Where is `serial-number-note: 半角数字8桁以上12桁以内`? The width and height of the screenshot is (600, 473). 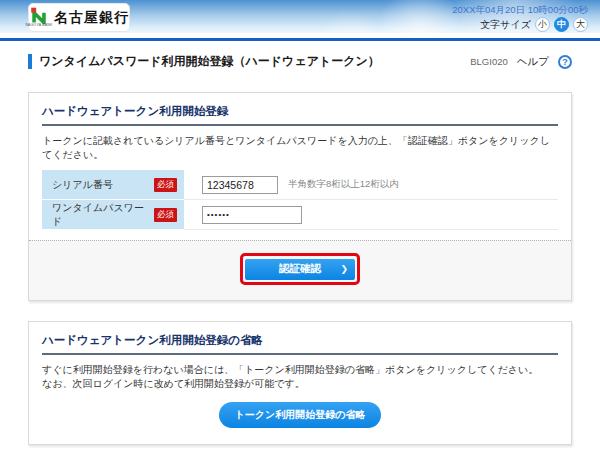 serial-number-note: 半角数字8桁以上12桁以内 is located at coordinates (344, 184).